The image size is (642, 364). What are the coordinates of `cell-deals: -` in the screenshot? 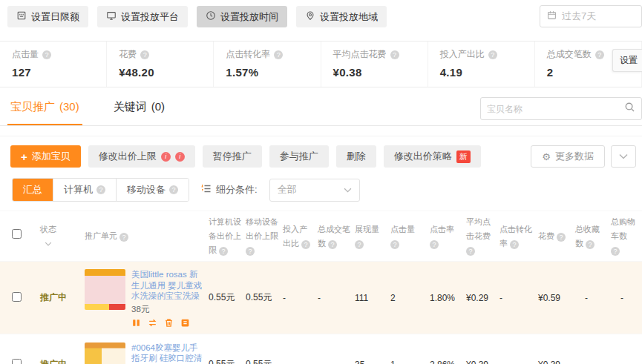 It's located at (336, 362).